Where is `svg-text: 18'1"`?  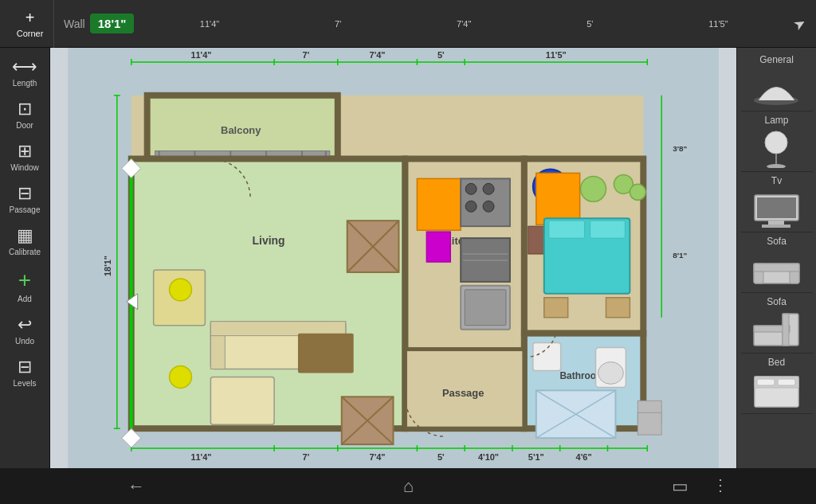 svg-text: 18'1" is located at coordinates (108, 266).